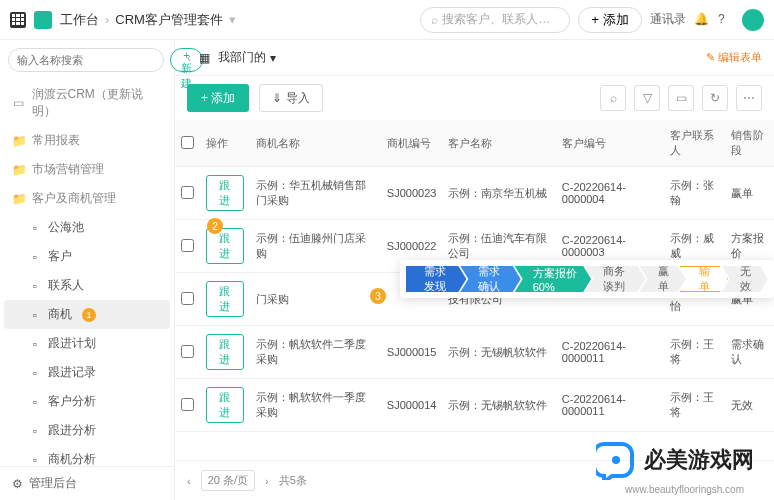  What do you see at coordinates (495, 20) in the screenshot?
I see `search-input: ⌕ 搜索客户、联系人…` at bounding box center [495, 20].